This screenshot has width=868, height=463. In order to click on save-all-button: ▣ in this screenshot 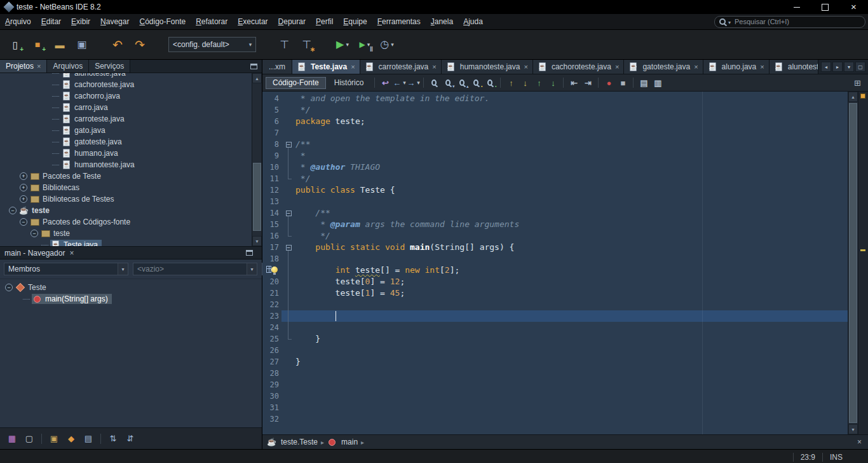, I will do `click(82, 45)`.